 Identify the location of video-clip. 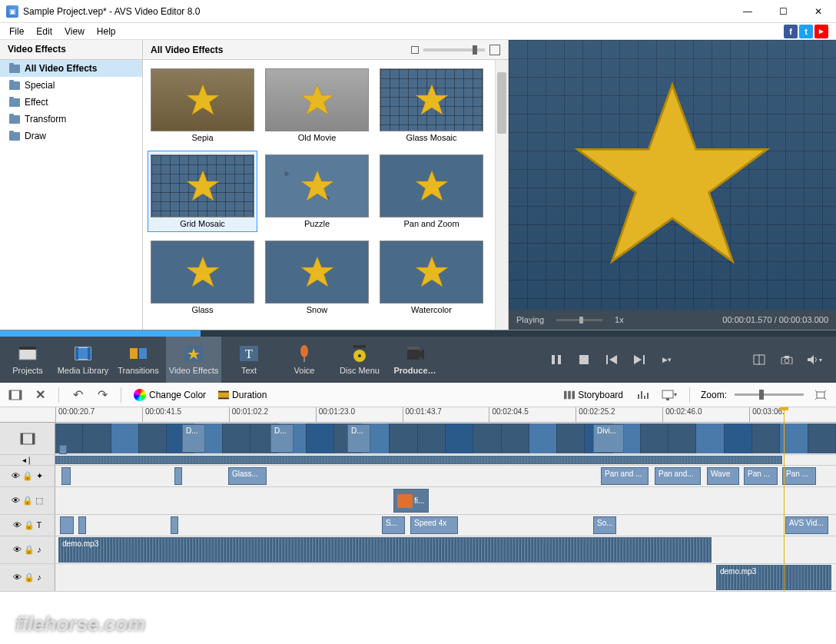
(63, 450).